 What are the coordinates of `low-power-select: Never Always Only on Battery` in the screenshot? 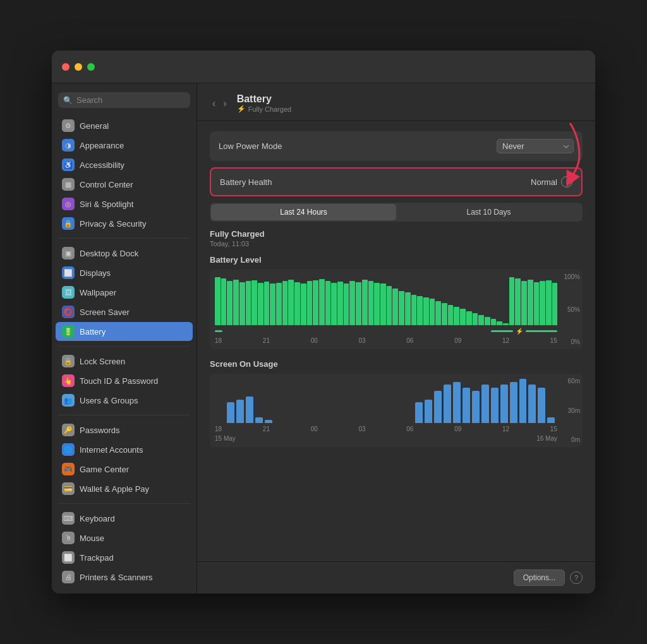 It's located at (535, 146).